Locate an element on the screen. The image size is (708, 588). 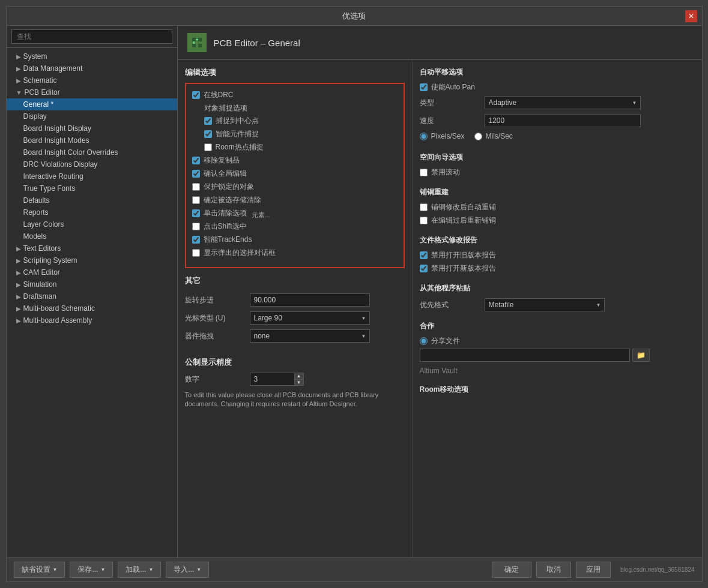
confirm-global-checkbox is located at coordinates (196, 174).